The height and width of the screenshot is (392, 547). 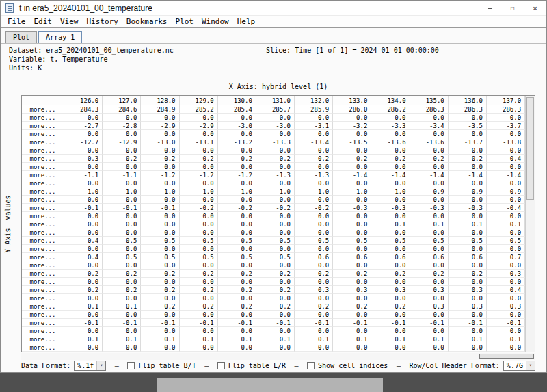 What do you see at coordinates (147, 22) in the screenshot?
I see `menu-bookmarks: Bookmarks` at bounding box center [147, 22].